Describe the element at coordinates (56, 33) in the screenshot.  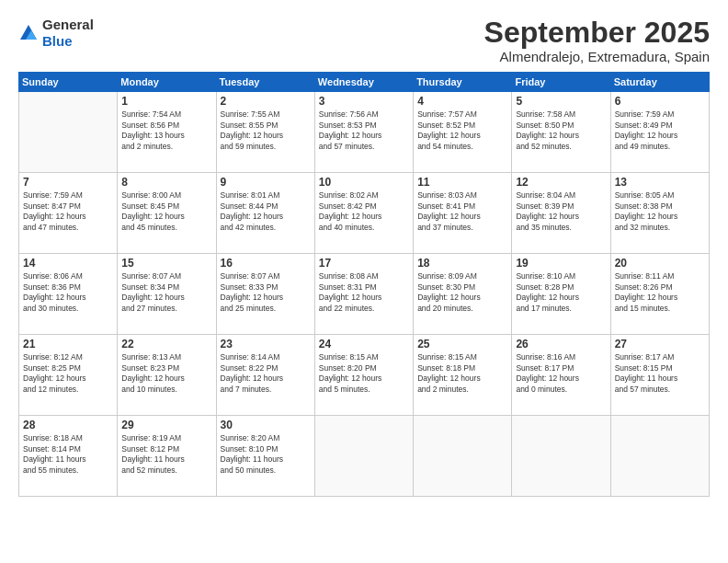
I see `logo: General Blue` at that location.